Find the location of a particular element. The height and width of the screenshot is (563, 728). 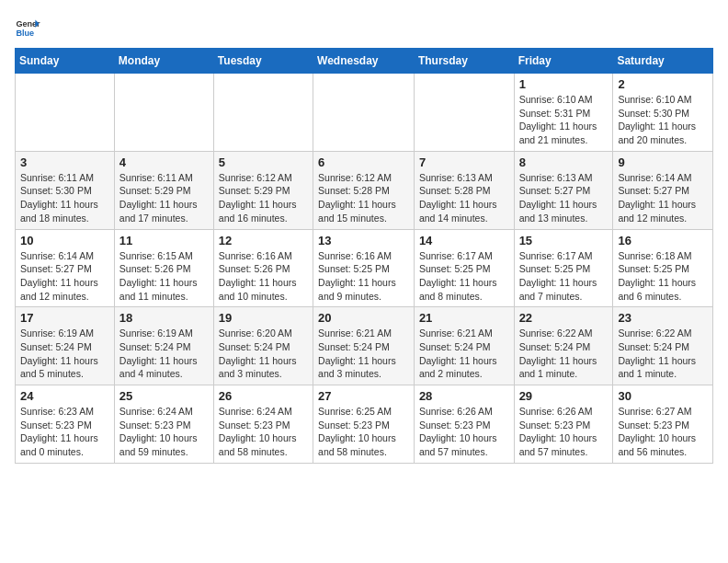

day-info: Sunrise: 6:12 AM Sunset: 5:28 PM Dayligh… is located at coordinates (364, 199).